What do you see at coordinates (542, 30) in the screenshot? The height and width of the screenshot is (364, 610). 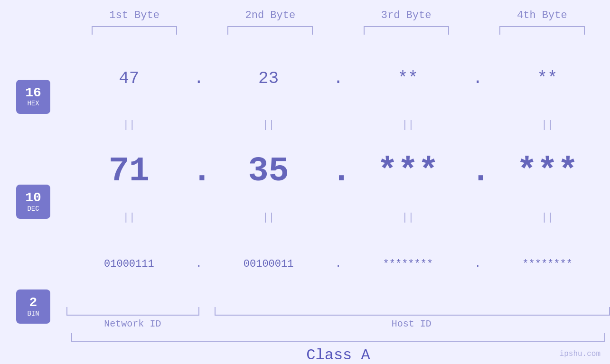 I see `bracket4-container` at bounding box center [542, 30].